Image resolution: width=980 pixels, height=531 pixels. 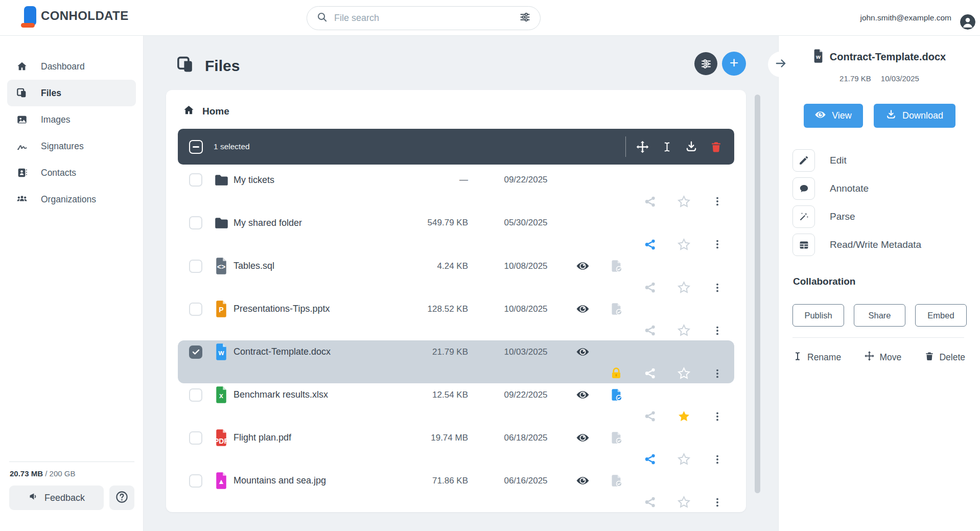 I want to click on file-name: Benchmark results.xlsx, so click(x=320, y=395).